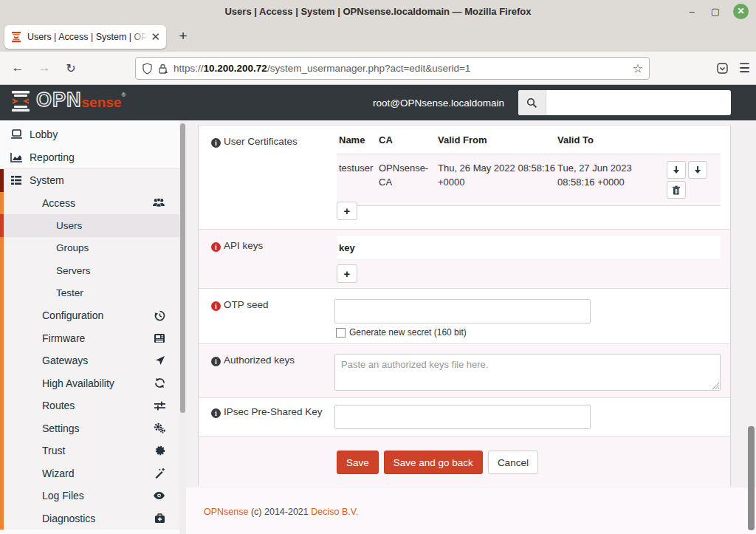 The height and width of the screenshot is (534, 756). I want to click on cert-valid-from: Thu, 26 May 2022 08:58:16 +0000, so click(498, 180).